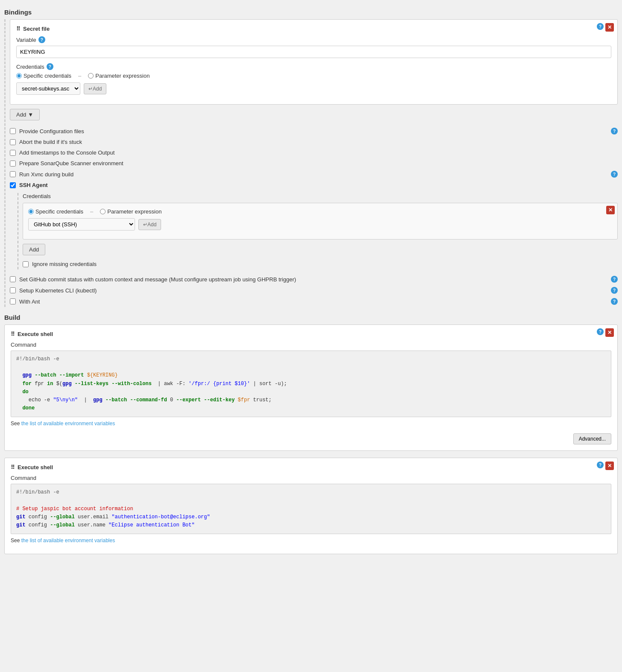 Image resolution: width=622 pixels, height=672 pixels. What do you see at coordinates (311, 506) in the screenshot?
I see `execute-shell-2-card: ✕ ? ⠿ Execute shell Command #!/bin/bash …` at bounding box center [311, 506].